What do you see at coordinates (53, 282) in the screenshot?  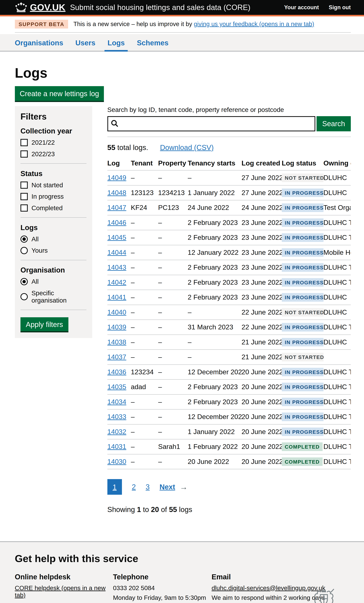 I see `radio-organisation-all: All` at bounding box center [53, 282].